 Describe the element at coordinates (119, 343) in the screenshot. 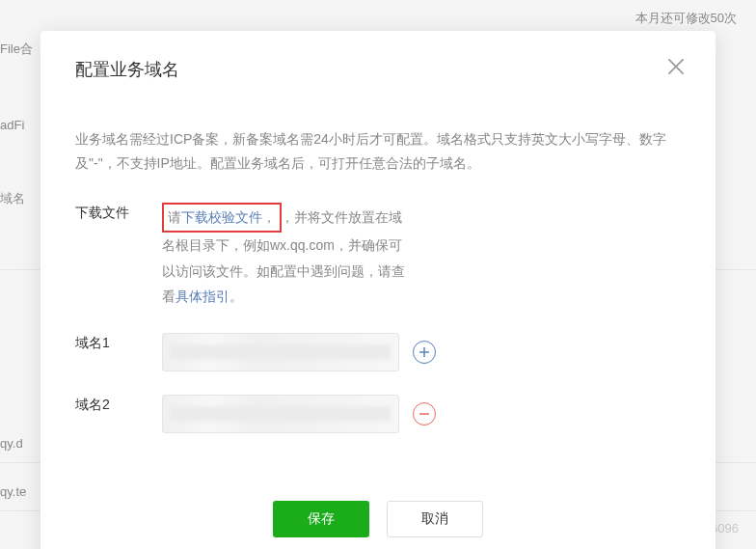

I see `domain-1-label: 域名1` at that location.